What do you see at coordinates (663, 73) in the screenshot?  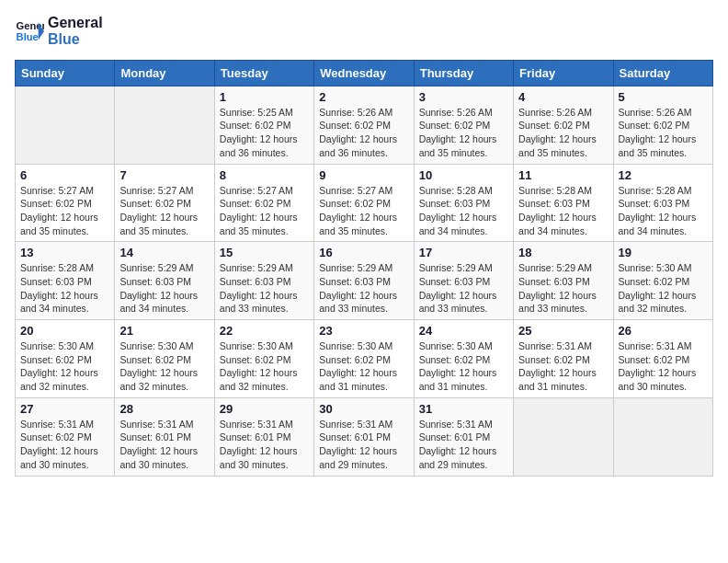 I see `weekday-header-saturday: Saturday` at bounding box center [663, 73].